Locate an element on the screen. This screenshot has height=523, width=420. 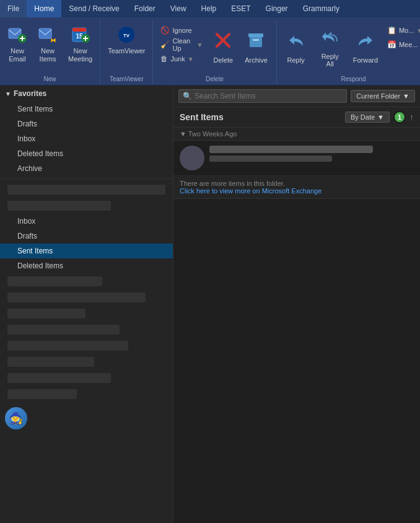
new-items-label: New Items is located at coordinates (48, 55).